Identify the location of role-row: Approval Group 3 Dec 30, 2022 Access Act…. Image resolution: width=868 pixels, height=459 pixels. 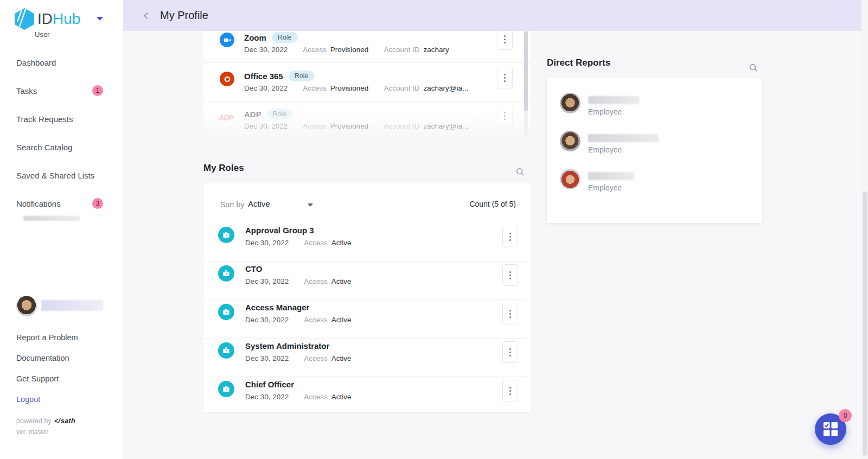
(367, 242).